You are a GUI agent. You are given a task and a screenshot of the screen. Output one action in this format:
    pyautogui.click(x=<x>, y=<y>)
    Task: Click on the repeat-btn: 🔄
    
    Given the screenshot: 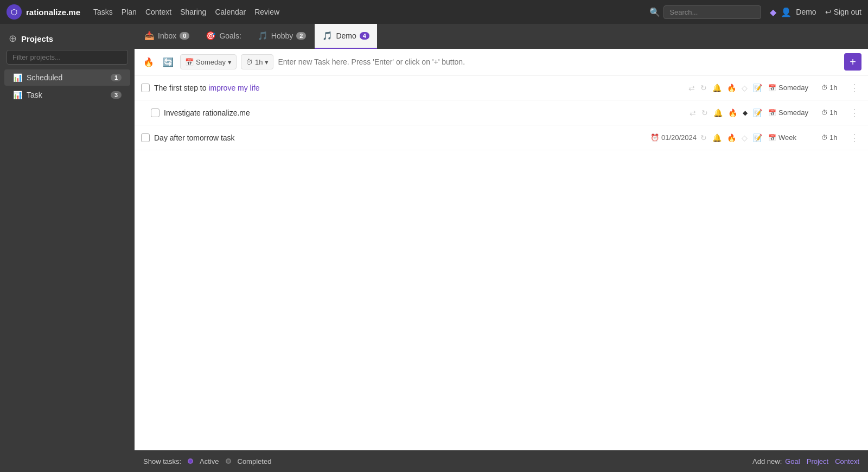 What is the action you would take?
    pyautogui.click(x=168, y=62)
    